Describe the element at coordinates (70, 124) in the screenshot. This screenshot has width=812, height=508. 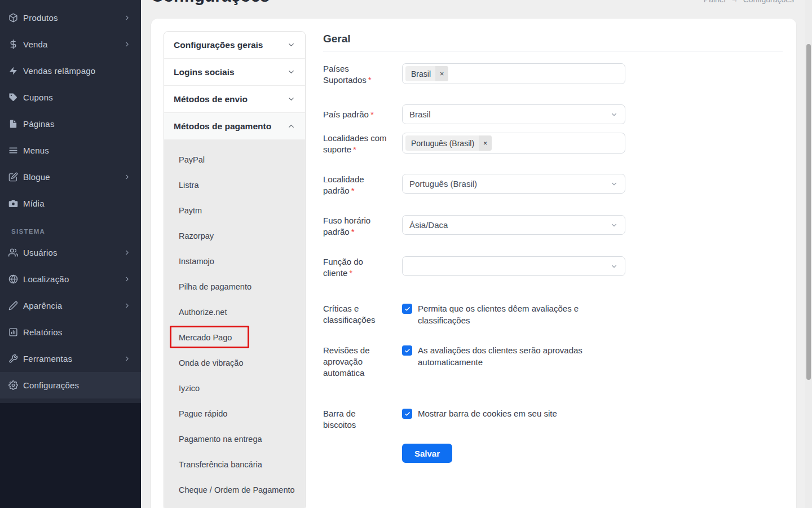
I see `sidebar-item-paginas: Páginas` at that location.